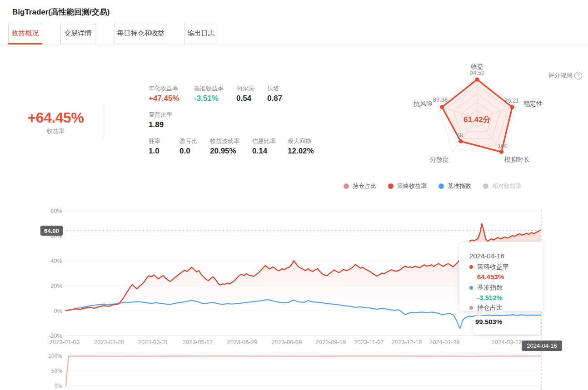  What do you see at coordinates (433, 186) in the screenshot?
I see `chart-legend: 持仓占比 策略收益率 基准指数 相对收益率` at bounding box center [433, 186].